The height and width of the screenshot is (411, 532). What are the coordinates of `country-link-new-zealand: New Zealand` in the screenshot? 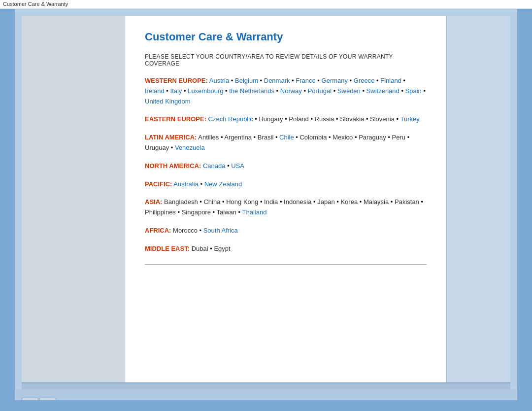 It's located at (224, 184).